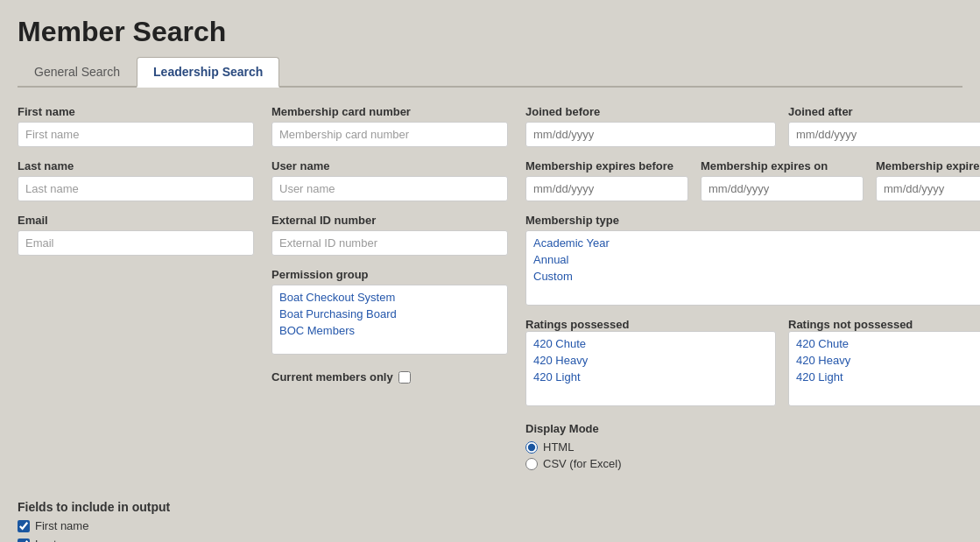 This screenshot has height=542, width=980. Describe the element at coordinates (390, 243) in the screenshot. I see `external-id-input` at that location.